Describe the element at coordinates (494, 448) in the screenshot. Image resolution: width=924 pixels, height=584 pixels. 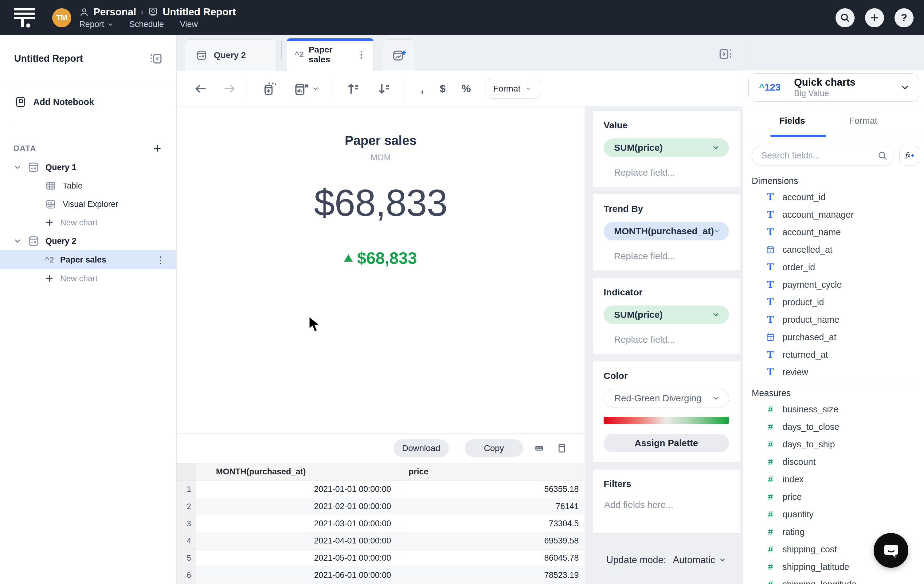
I see `copy-button: Copy` at that location.